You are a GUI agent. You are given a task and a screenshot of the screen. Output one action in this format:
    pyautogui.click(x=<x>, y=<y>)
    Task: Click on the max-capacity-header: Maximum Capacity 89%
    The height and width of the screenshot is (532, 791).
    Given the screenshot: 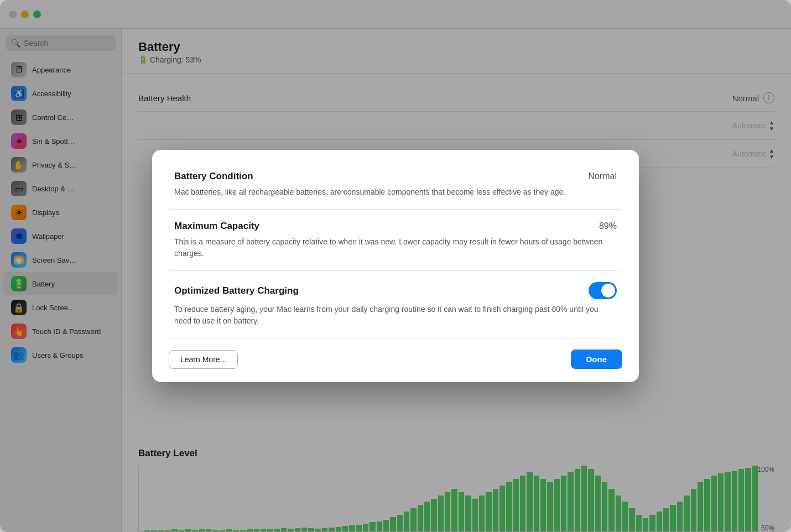 What is the action you would take?
    pyautogui.click(x=396, y=226)
    